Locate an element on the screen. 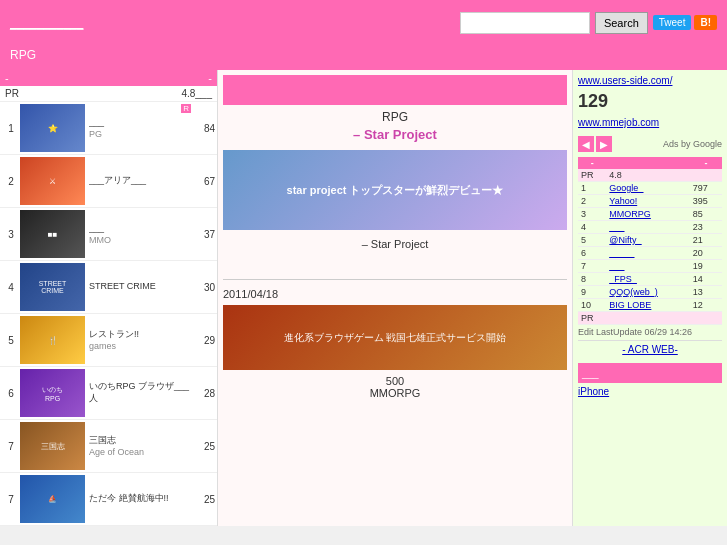 Image resolution: width=727 pixels, height=545 pixels. table-row: 8 _FPS_ 14 is located at coordinates (650, 280).